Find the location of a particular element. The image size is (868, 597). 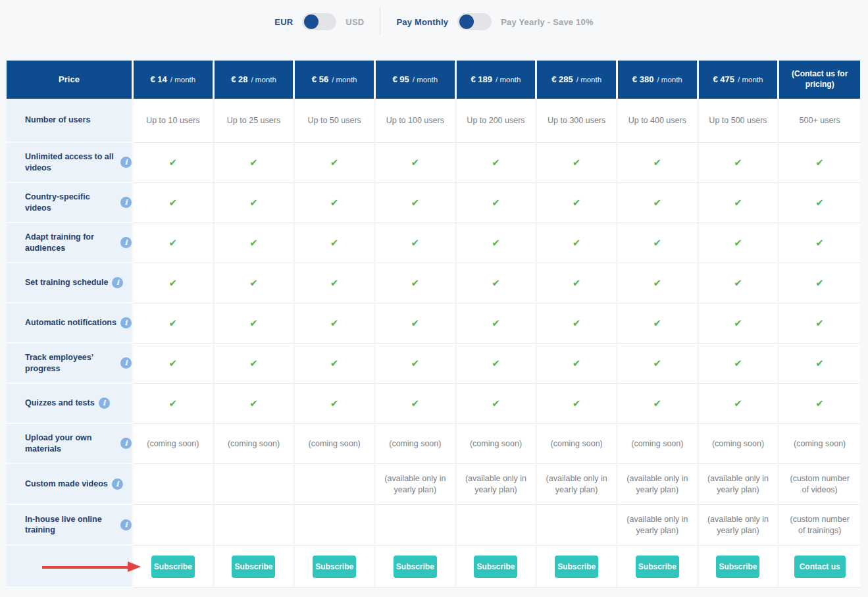

table-cell: Up to 50 users is located at coordinates (336, 121).